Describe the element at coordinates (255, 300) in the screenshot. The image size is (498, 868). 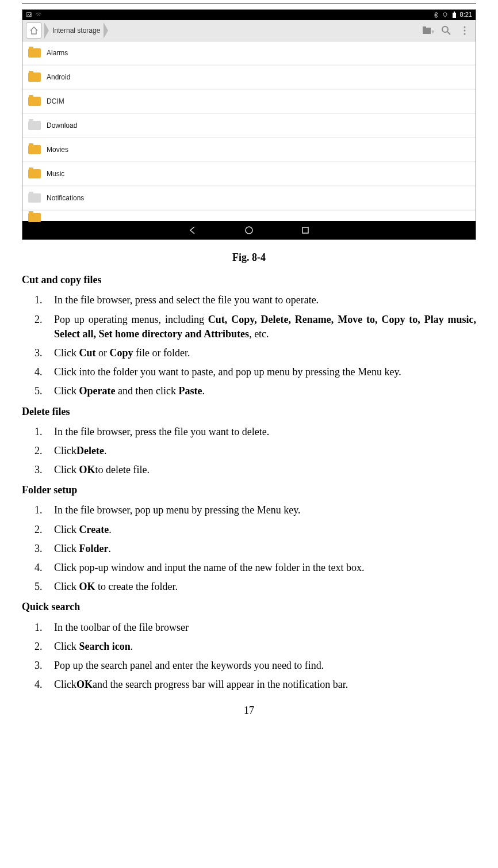
I see `step-item: In the file browser, press and select th…` at that location.